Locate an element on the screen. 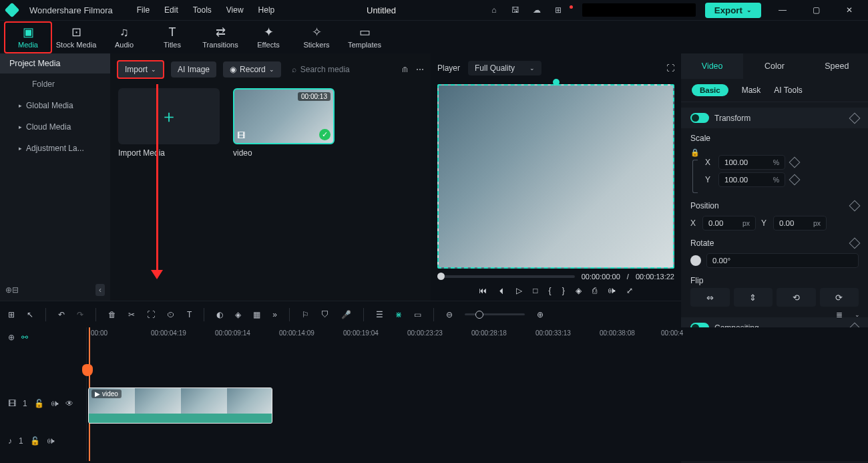 Image resolution: width=868 pixels, height=463 pixels. pos-y-input: 0.00px is located at coordinates (800, 223).